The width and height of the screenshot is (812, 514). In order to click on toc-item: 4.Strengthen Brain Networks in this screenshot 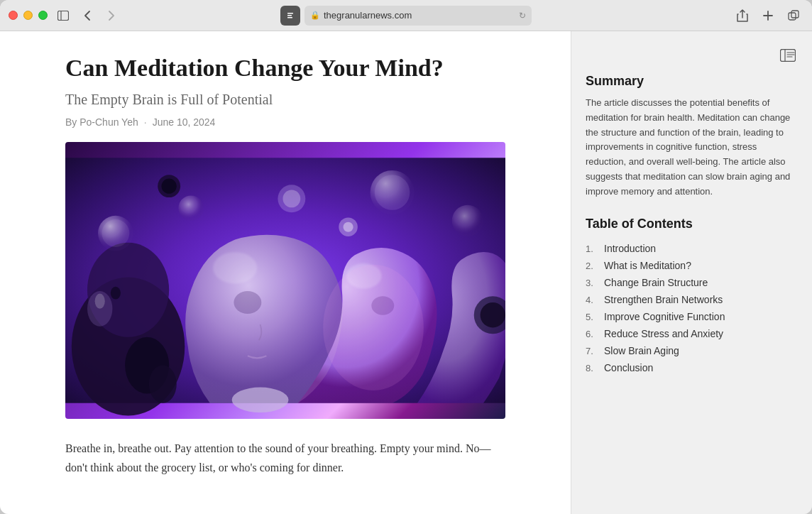, I will do `click(691, 300)`.